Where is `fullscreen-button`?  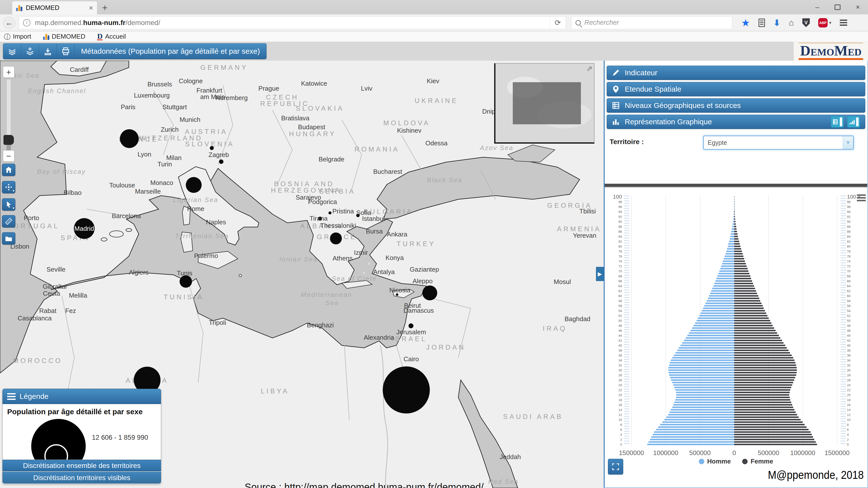
fullscreen-button is located at coordinates (616, 467).